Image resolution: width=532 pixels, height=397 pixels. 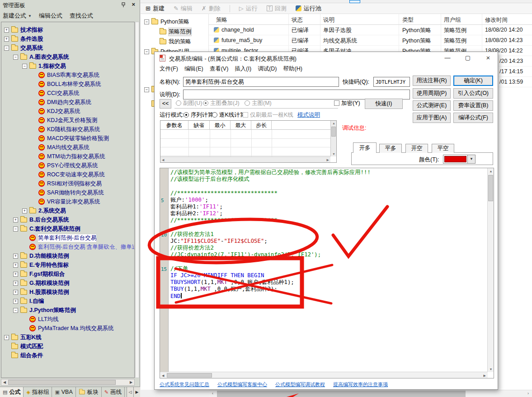 I want to click on help-link: 公式模型编写客服中心, so click(x=242, y=384).